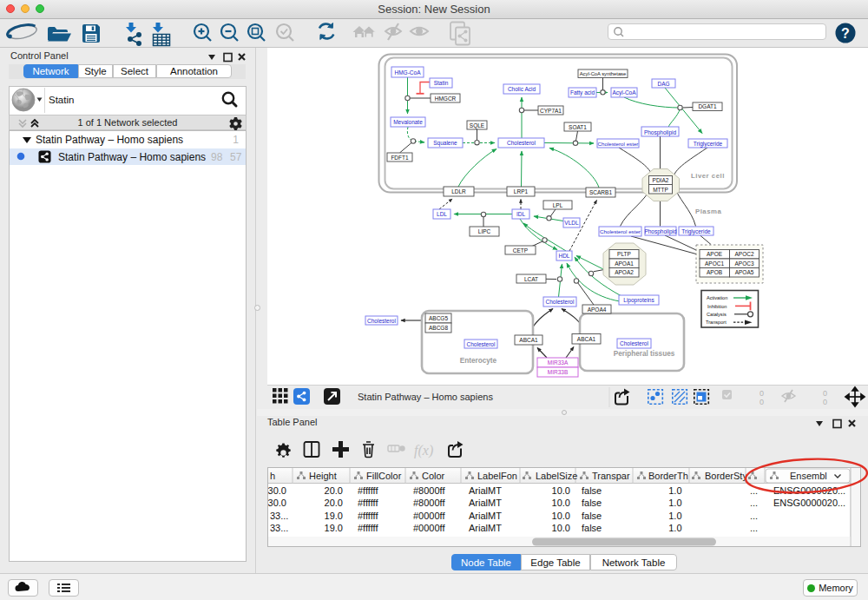  I want to click on svg-text: #0000ff, so click(429, 528).